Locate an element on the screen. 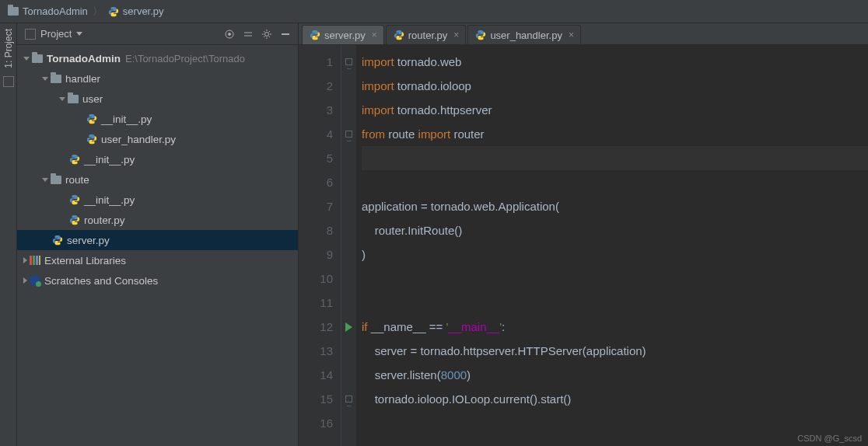 Image resolution: width=868 pixels, height=446 pixels. tab-server: server.py × is located at coordinates (343, 34).